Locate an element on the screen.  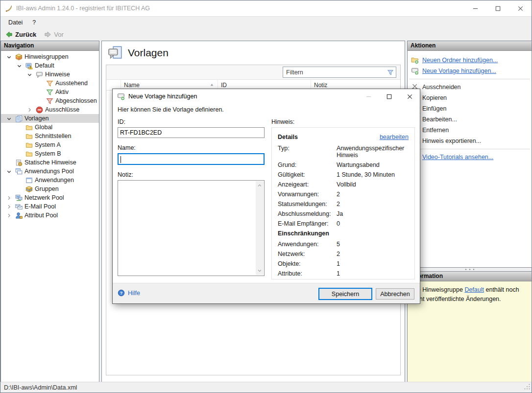
detail-row-gültigkeit: Gültigkeit:1 Stunde, 30 Minuten is located at coordinates (343, 175).